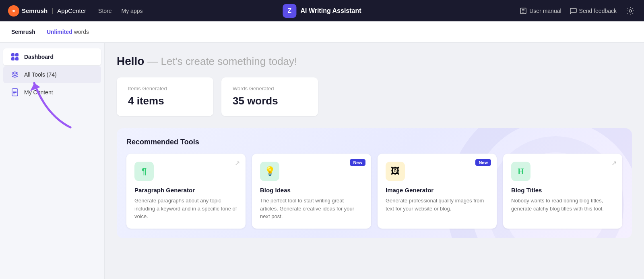 This screenshot has height=279, width=644. What do you see at coordinates (395, 171) in the screenshot?
I see `image-generator-icon-wrap: 🖼` at bounding box center [395, 171].